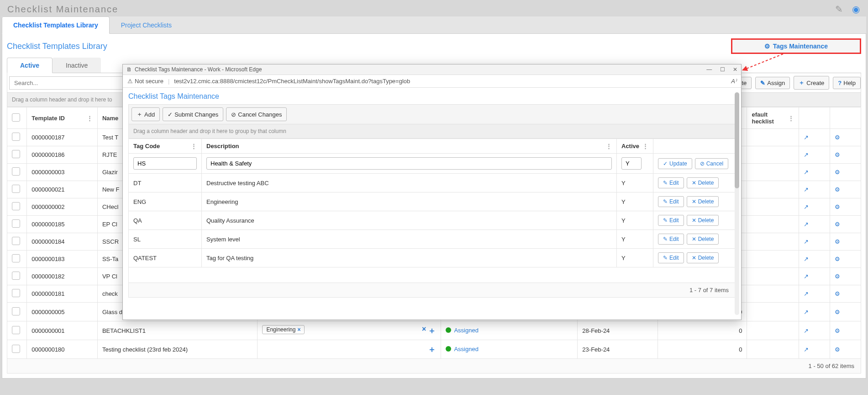  What do you see at coordinates (796, 46) in the screenshot?
I see `tags-maintenance-button: ⚙ Tags Maintenance` at bounding box center [796, 46].